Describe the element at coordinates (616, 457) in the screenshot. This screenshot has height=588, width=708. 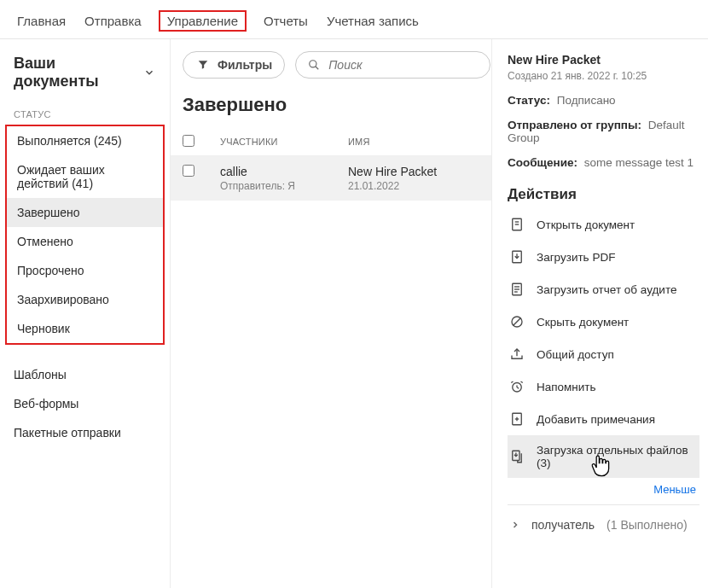
I see `action-label: Загрузка отдельных файлов (3)` at that location.